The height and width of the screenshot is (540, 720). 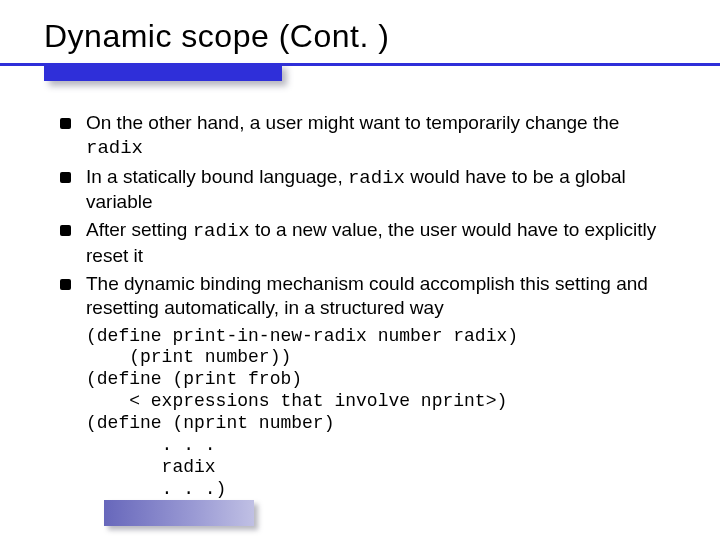 I want to click on bullet-item: On the other hand, a user might want to …, so click(x=370, y=136).